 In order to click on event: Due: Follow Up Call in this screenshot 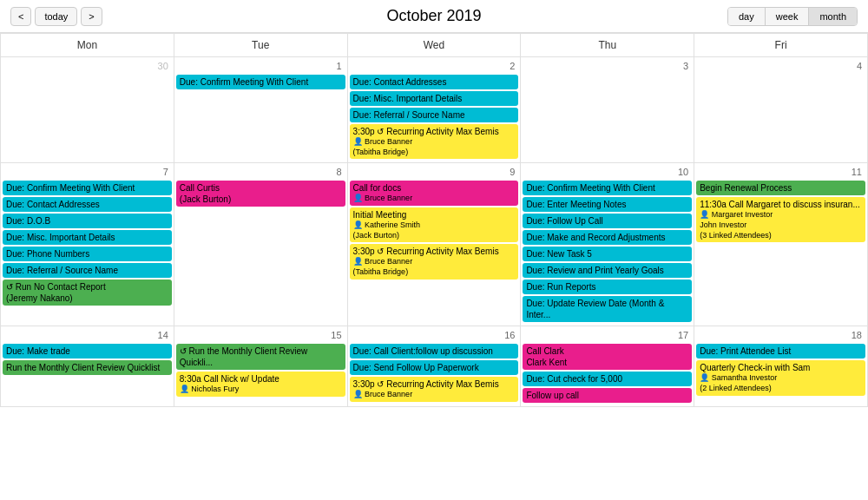, I will do `click(608, 220)`.